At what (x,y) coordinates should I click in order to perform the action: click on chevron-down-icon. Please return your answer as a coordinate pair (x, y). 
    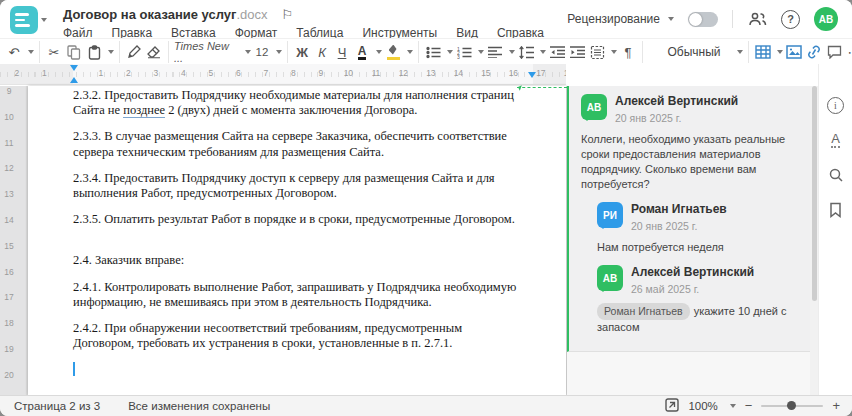
    Looking at the image, I should click on (44, 20).